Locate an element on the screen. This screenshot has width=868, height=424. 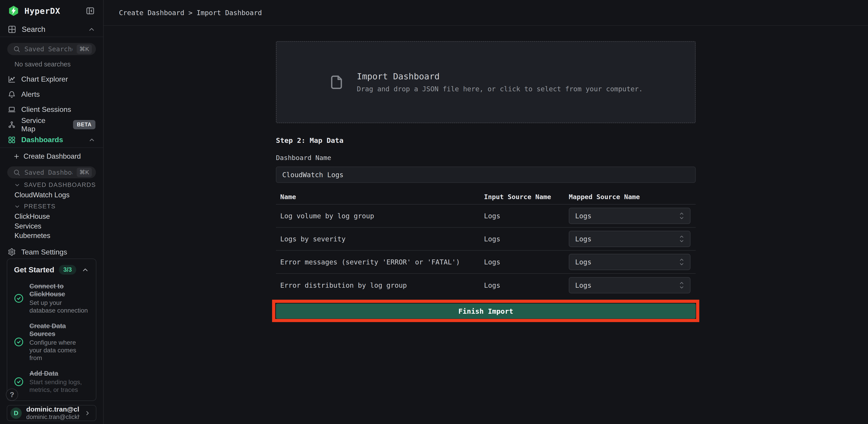
sidebar-item-label: Chart Explorer is located at coordinates (44, 79).